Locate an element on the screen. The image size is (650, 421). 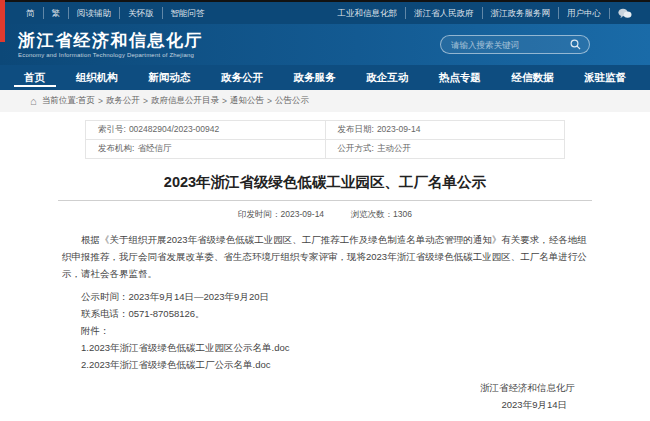
site-header: 浙江省经济和信息化厅 Economy and Information Techn… is located at coordinates (325, 44).